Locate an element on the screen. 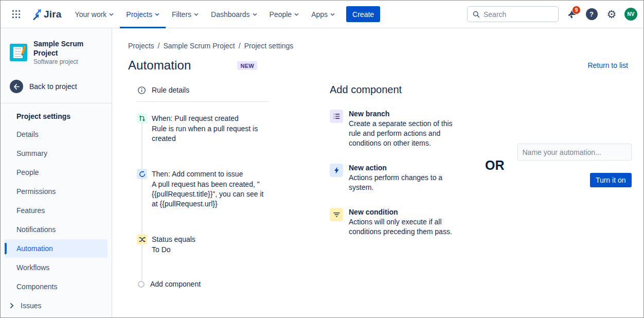 Image resolution: width=644 pixels, height=318 pixels. sidebar-item-workflows: Workflows is located at coordinates (56, 268).